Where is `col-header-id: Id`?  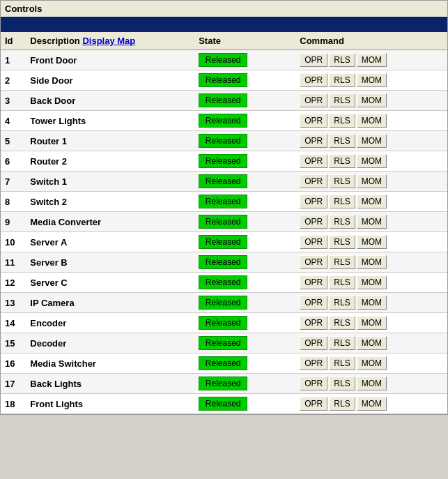
col-header-id: Id is located at coordinates (13, 41).